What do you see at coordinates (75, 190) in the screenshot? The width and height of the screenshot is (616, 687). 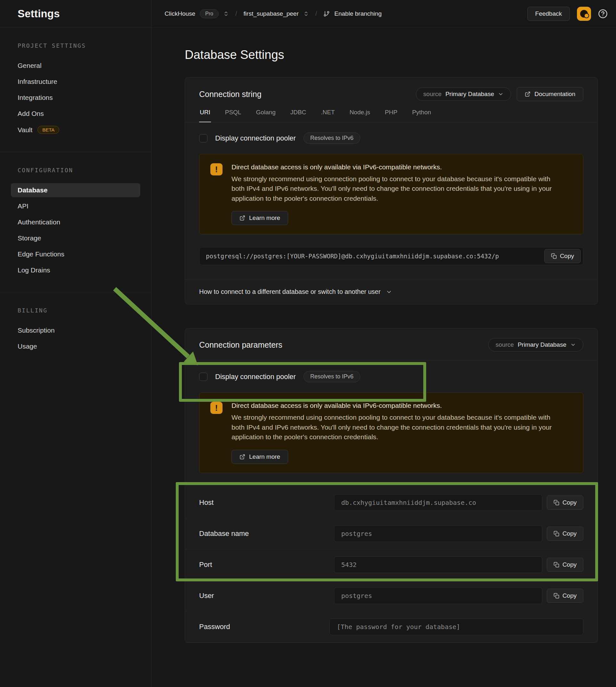 I see `sidebar-item-database: Database` at bounding box center [75, 190].